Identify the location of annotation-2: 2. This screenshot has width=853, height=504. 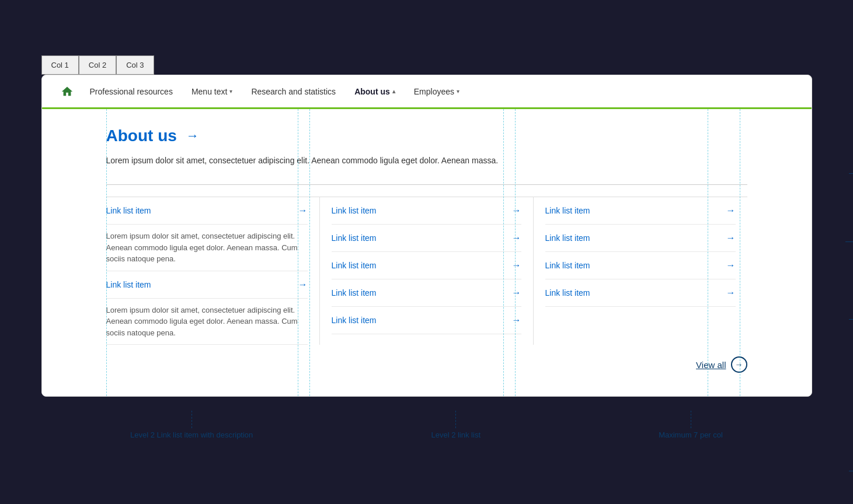
(851, 319).